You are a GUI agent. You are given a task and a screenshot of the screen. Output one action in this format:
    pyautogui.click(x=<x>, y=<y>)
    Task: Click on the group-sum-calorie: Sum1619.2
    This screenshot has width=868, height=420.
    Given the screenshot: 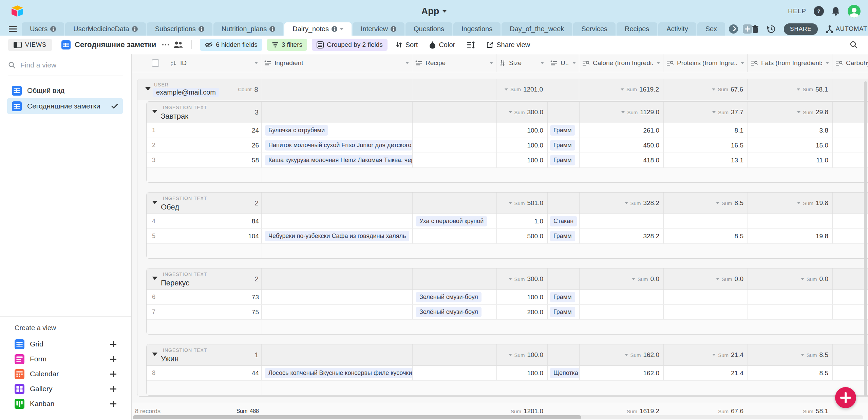 What is the action you would take?
    pyautogui.click(x=642, y=89)
    